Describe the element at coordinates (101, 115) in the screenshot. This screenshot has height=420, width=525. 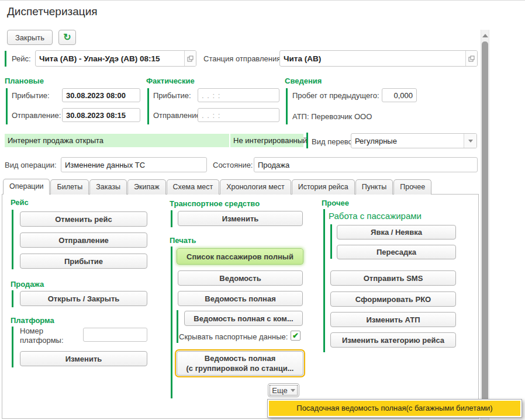
I see `planned-departure-field: 30.08.2023 08:15` at that location.